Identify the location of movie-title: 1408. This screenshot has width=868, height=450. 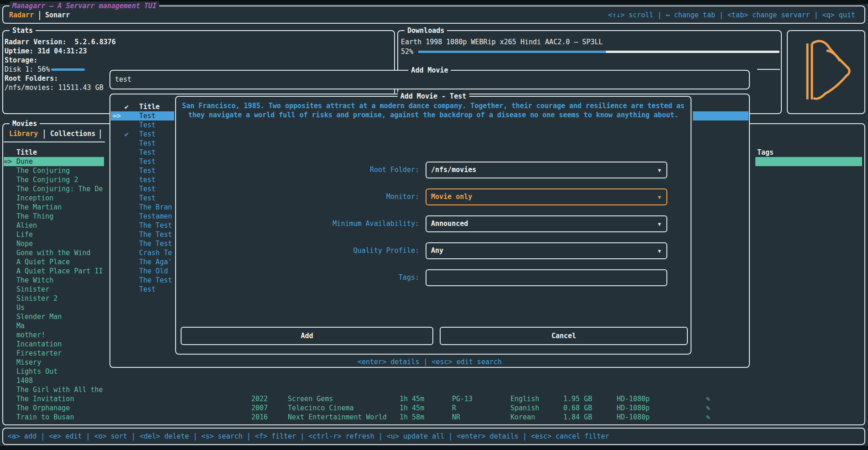
(25, 381).